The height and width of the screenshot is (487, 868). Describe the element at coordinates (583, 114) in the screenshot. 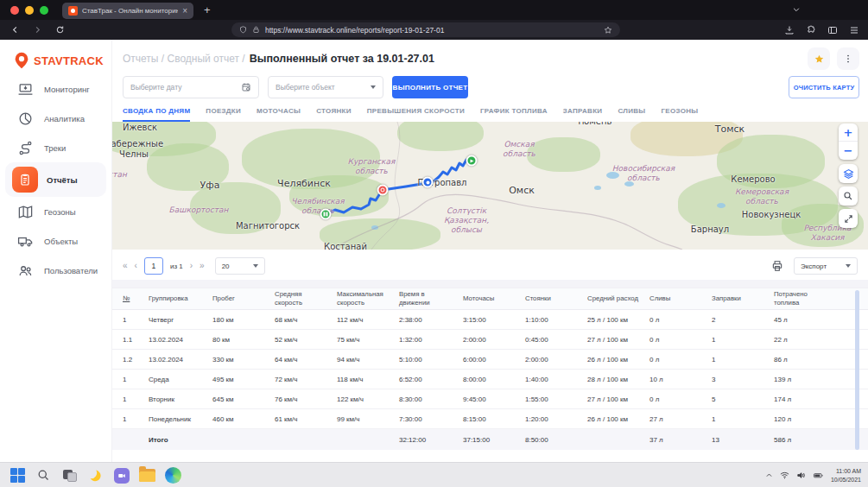

I see `tab-refuels: ЗАПРАВКИ` at that location.